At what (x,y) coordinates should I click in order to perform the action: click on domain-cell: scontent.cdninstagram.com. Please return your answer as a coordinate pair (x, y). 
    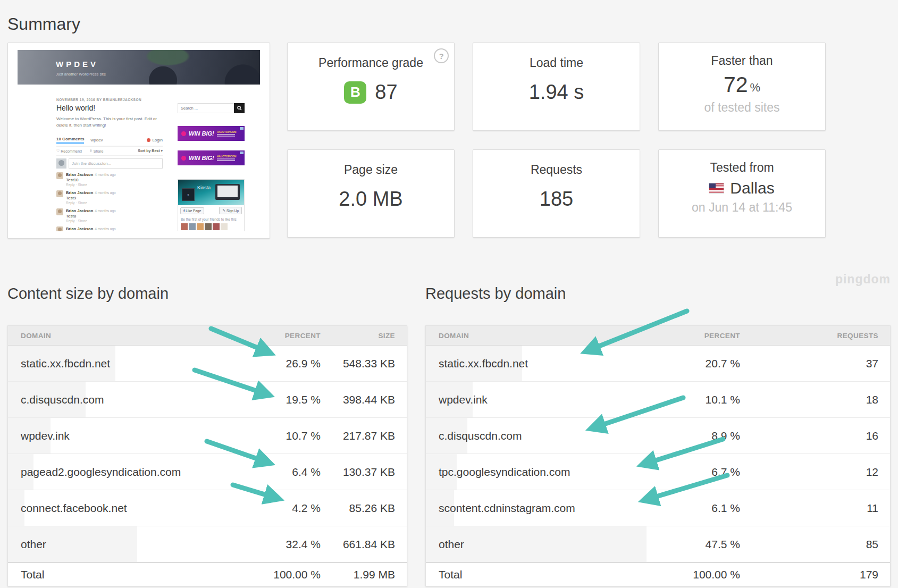
    Looking at the image, I should click on (545, 508).